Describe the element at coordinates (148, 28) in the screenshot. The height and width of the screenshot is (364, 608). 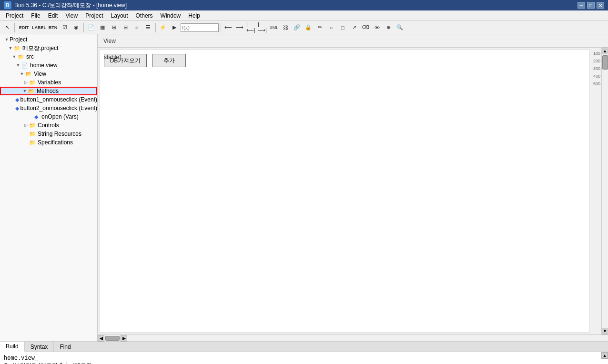
I see `tb-rows: ☰` at that location.